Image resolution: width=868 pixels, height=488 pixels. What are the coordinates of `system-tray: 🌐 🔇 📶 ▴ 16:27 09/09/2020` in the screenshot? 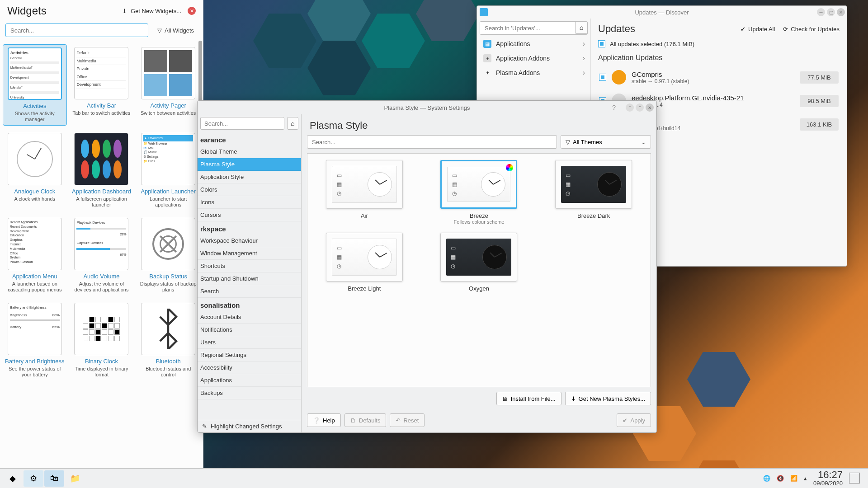 It's located at (814, 478).